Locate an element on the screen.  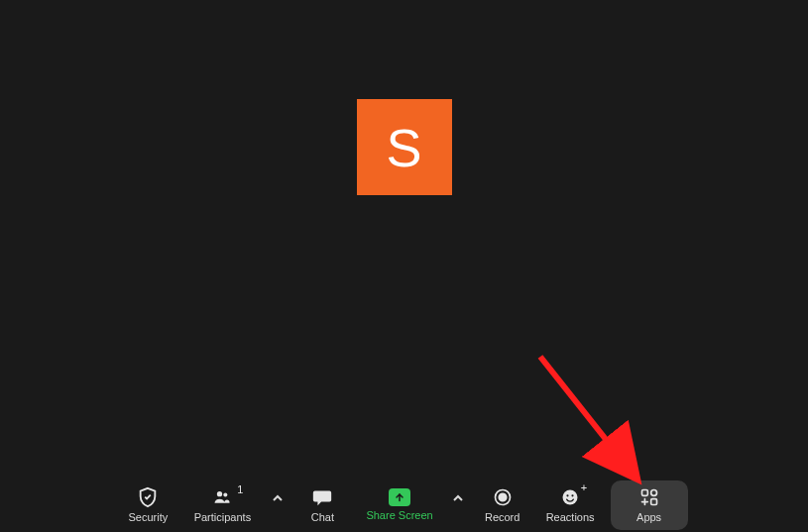
participants-button: 1 Participants is located at coordinates (222, 505).